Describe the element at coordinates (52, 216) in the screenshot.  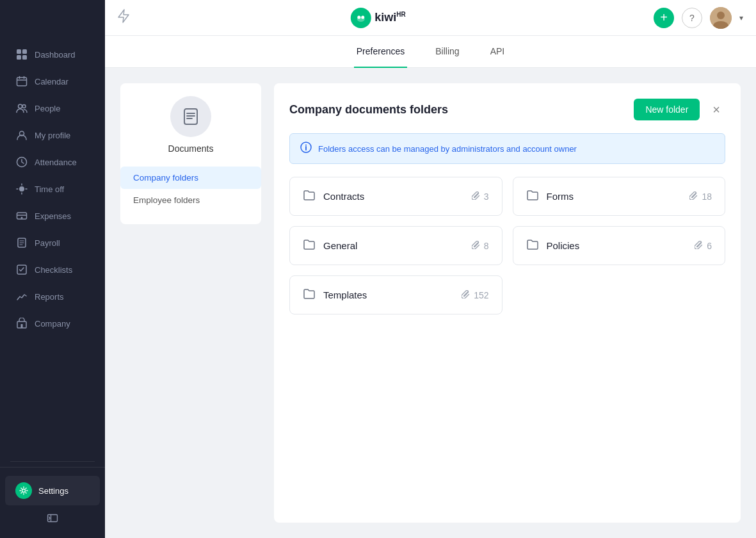
I see `sidebar-item-expenses: Expenses` at that location.